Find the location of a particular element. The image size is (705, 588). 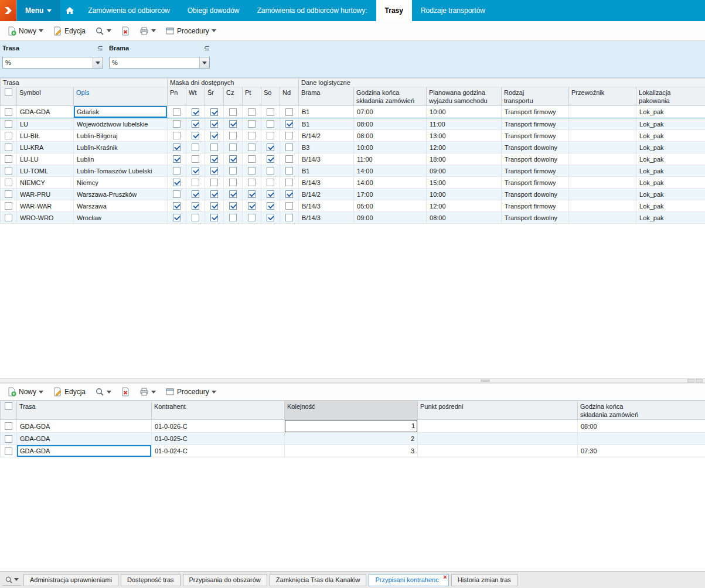

col-header-trasa: Trasa is located at coordinates (84, 411).